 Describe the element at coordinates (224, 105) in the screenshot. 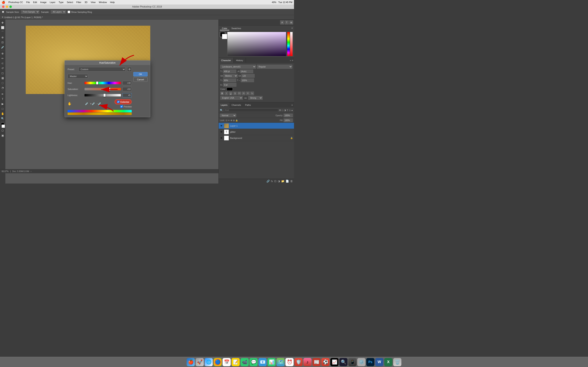

I see `layers-tab: Layers` at that location.